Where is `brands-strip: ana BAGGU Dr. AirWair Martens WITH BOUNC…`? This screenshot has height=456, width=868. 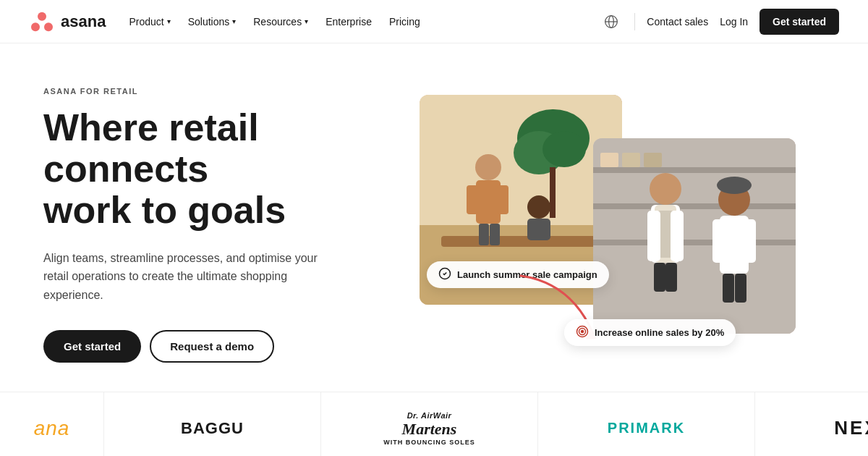
brands-strip: ana BAGGU Dr. AirWair Martens WITH BOUNC… is located at coordinates (434, 424).